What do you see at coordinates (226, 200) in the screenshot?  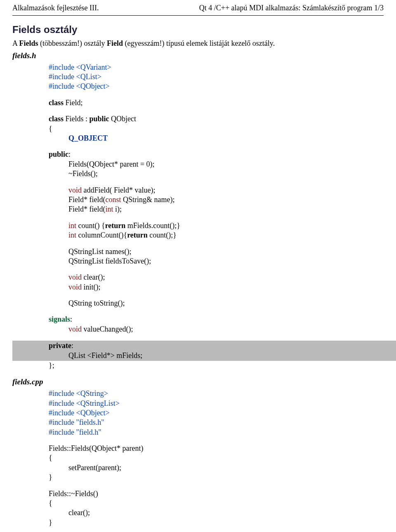 I see `code-line: Field* field(const QString& name);` at bounding box center [226, 200].